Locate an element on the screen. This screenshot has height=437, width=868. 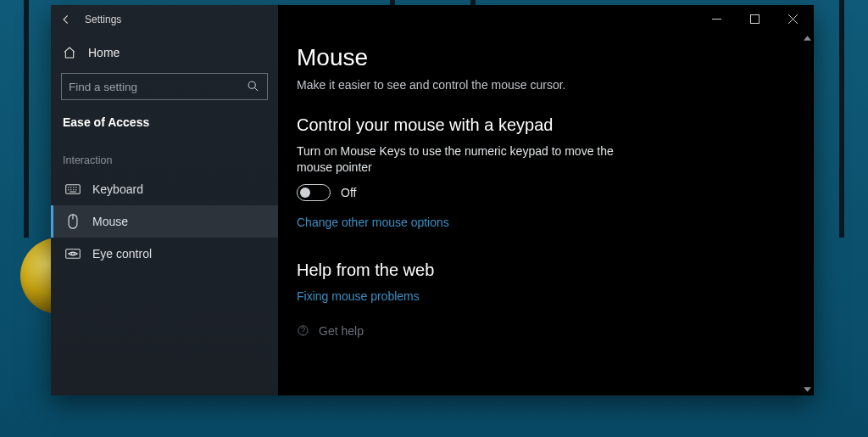
sidebar-item-eye-control: Eye control is located at coordinates (164, 254).